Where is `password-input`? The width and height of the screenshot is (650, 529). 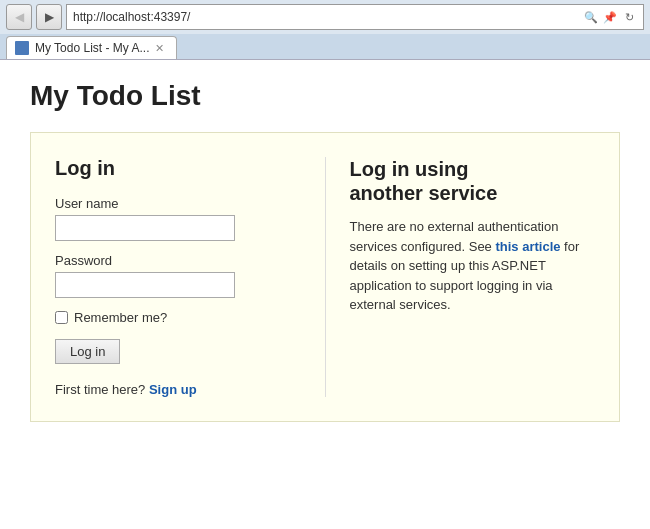 password-input is located at coordinates (145, 285).